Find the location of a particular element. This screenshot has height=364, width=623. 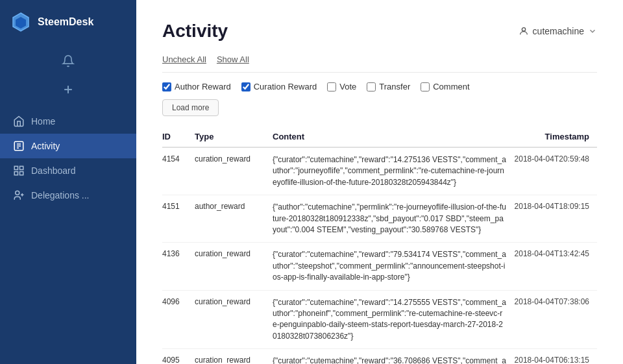

cell-timestamp: 2018-04-04T06:13:15 is located at coordinates (556, 357).